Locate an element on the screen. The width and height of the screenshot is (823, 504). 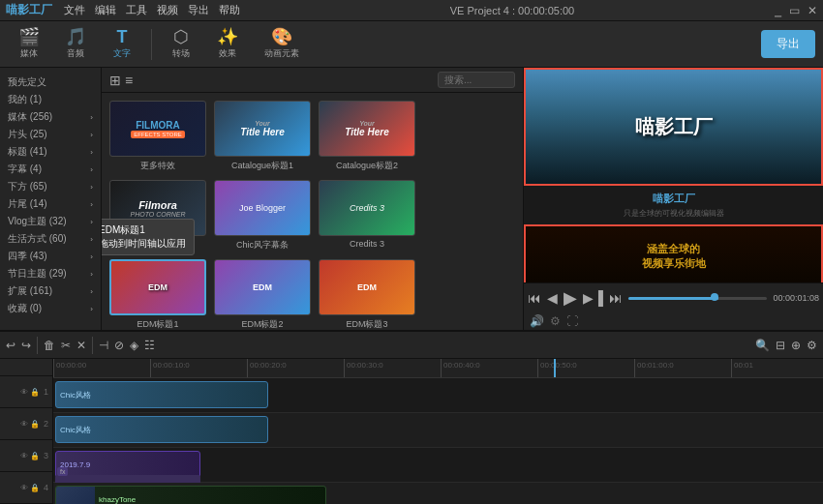
sidebar-item-zimu: 字幕 (4) › is located at coordinates (50, 169).